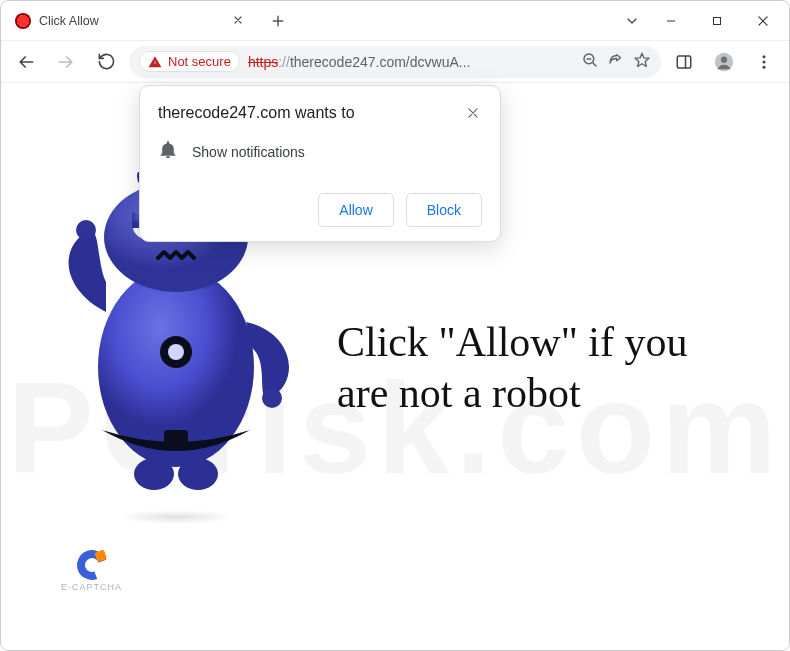 The height and width of the screenshot is (651, 790). I want to click on captcha-icon, so click(92, 565).